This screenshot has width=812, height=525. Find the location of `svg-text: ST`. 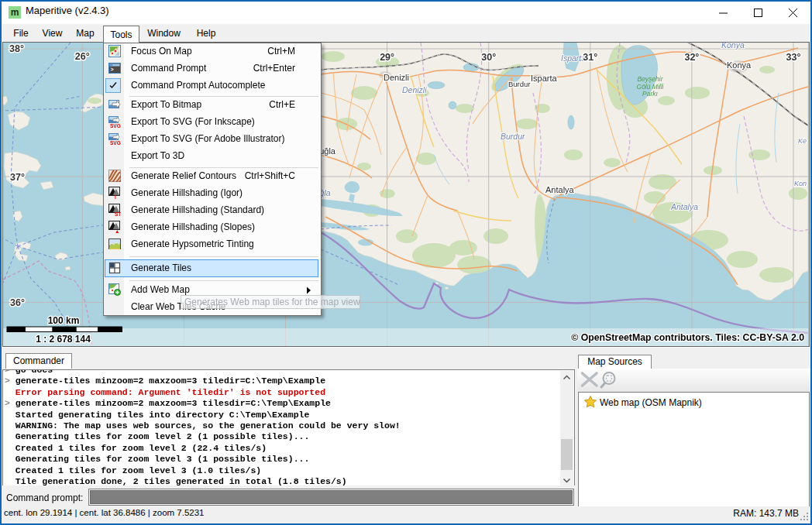

svg-text: ST is located at coordinates (118, 214).